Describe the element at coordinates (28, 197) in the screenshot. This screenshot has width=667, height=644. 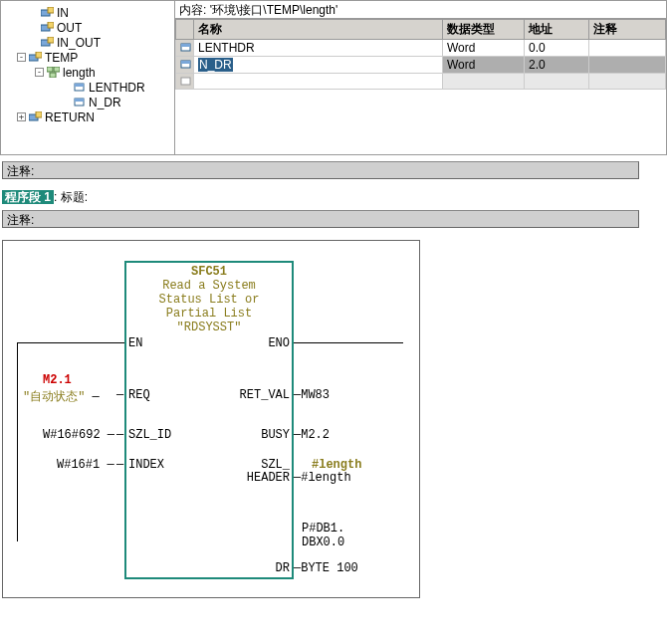
I see `segment-badge: 程序段 1` at that location.